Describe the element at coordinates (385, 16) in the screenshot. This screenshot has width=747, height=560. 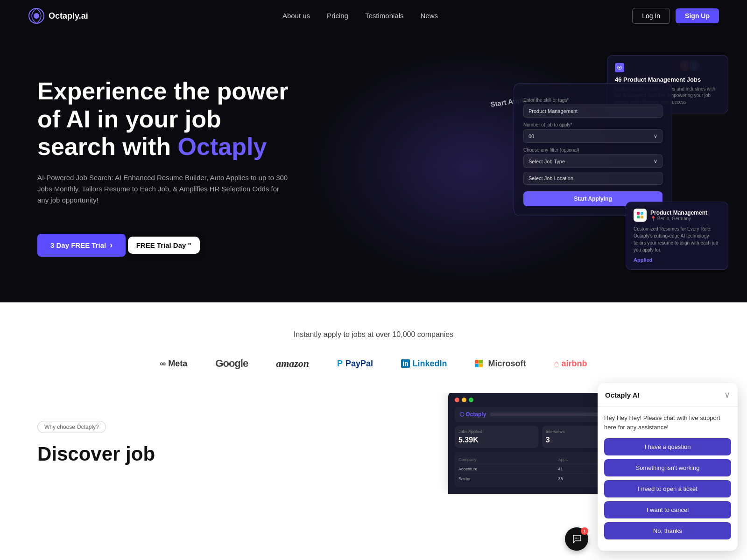
I see `nav-link-testimonials: Testimonials` at that location.